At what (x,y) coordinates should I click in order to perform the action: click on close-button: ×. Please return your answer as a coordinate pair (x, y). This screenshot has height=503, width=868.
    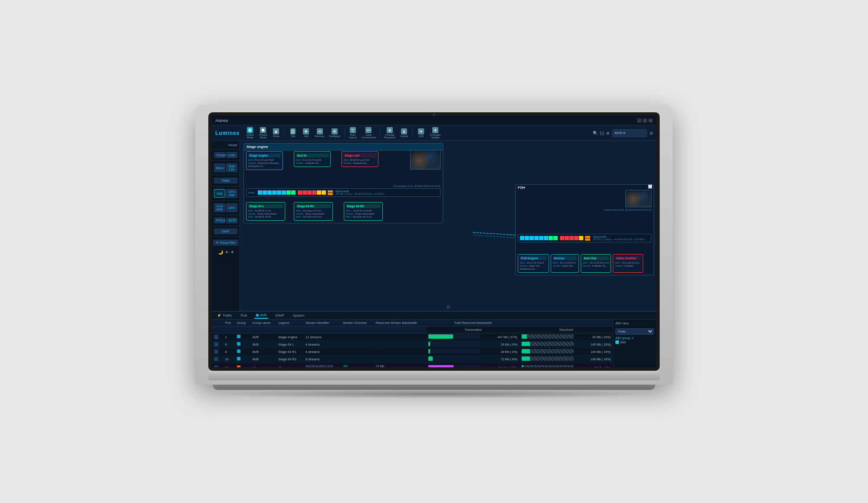
    Looking at the image, I should click on (651, 121).